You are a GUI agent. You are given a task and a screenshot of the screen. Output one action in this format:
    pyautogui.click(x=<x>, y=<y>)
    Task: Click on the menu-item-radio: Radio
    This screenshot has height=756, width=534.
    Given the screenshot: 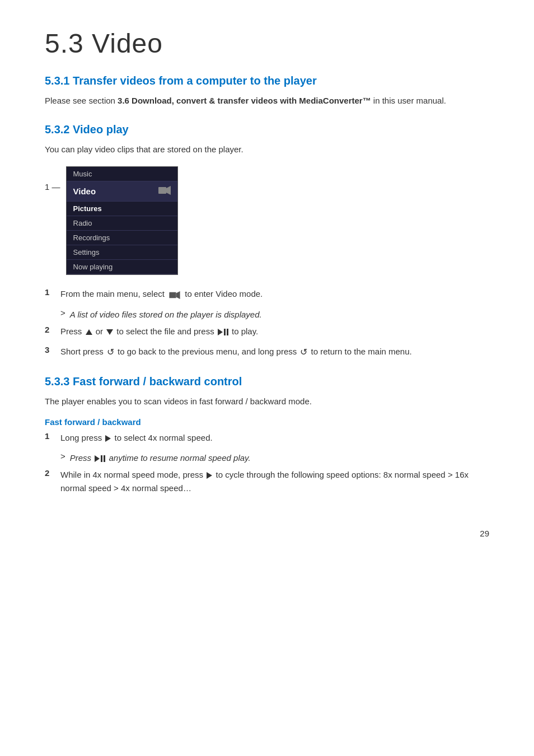 What is the action you would take?
    pyautogui.click(x=122, y=223)
    